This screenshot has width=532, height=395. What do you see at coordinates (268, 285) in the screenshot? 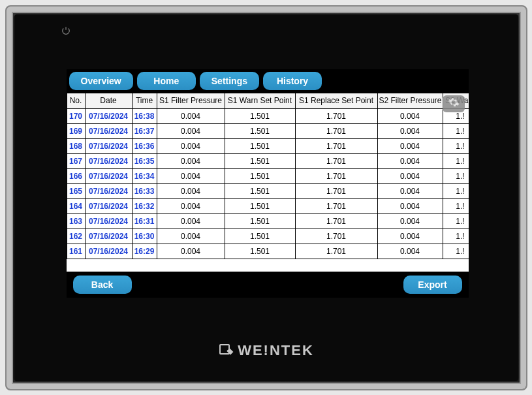
I see `bottom-nav: Back Export` at bounding box center [268, 285].